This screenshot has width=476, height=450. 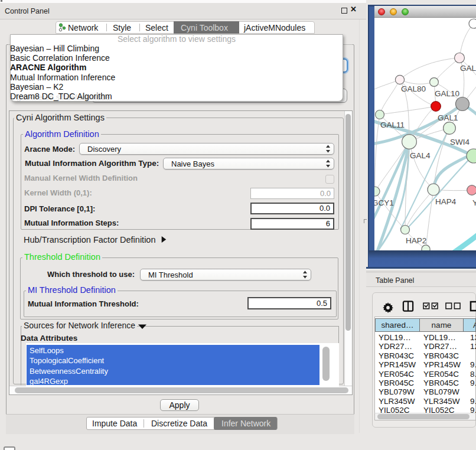 I want to click on svg-text: Y, so click(x=474, y=203).